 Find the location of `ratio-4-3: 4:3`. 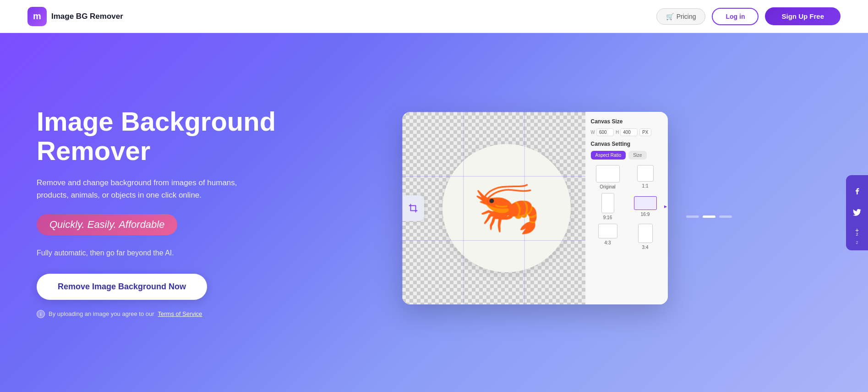

ratio-4-3: 4:3 is located at coordinates (608, 237).